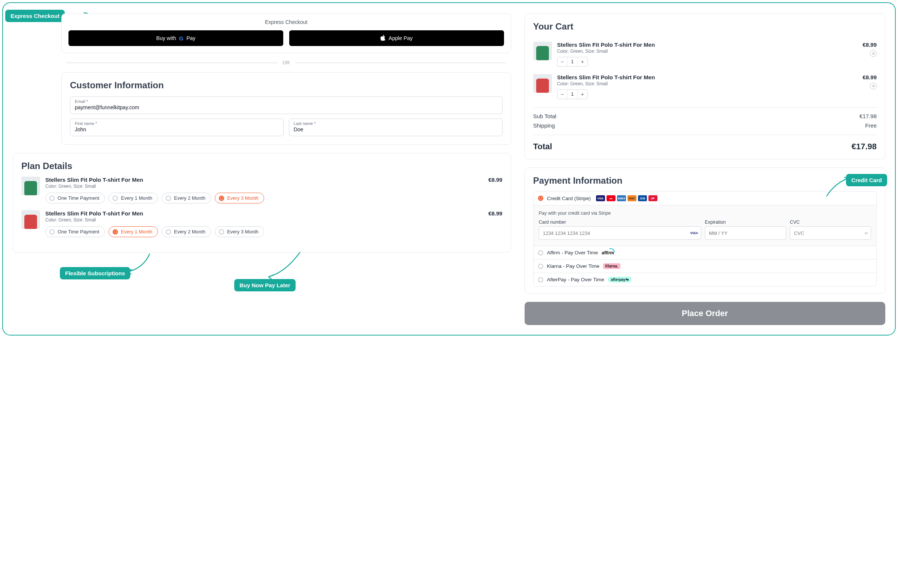 This screenshot has width=898, height=588. Describe the element at coordinates (866, 180) in the screenshot. I see `callout-credit-card: Credit Card` at that location.